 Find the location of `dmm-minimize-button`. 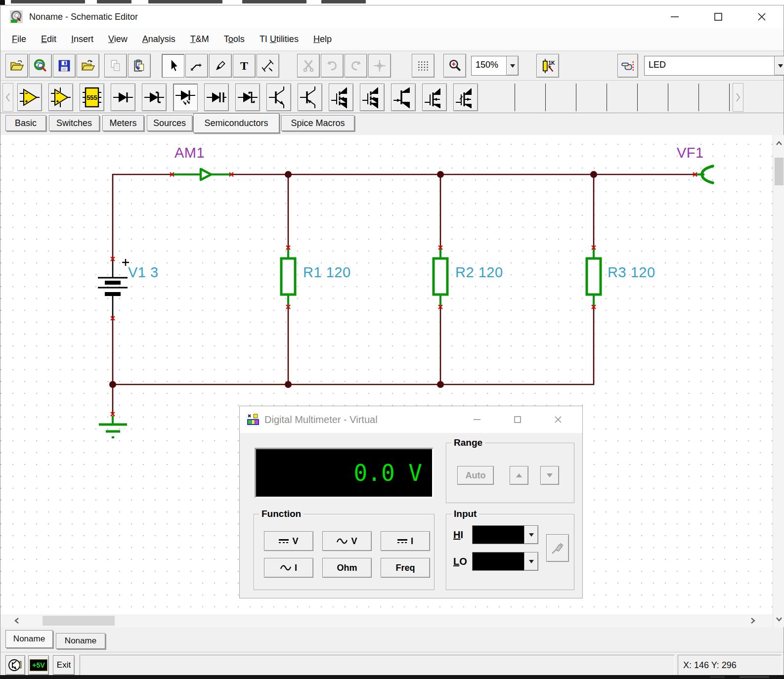

dmm-minimize-button is located at coordinates (477, 420).